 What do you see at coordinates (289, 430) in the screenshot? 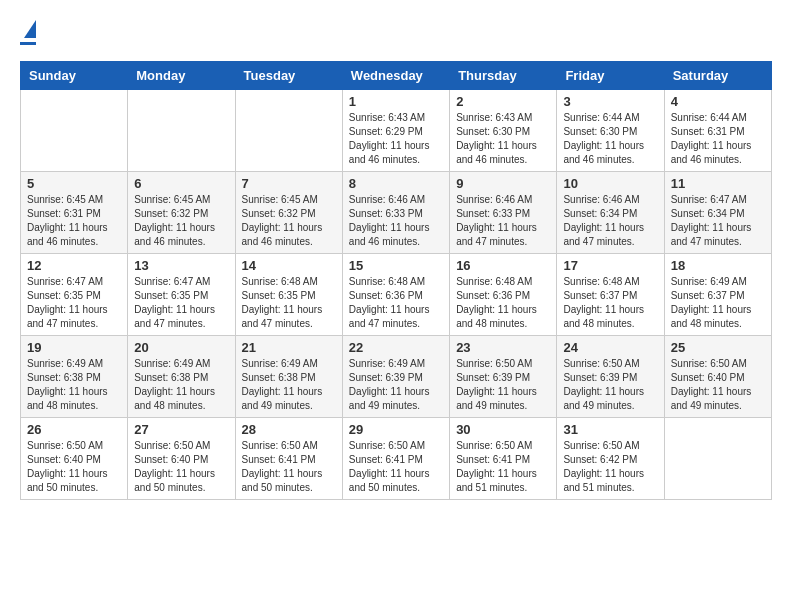
I see `day-number: 28` at bounding box center [289, 430].